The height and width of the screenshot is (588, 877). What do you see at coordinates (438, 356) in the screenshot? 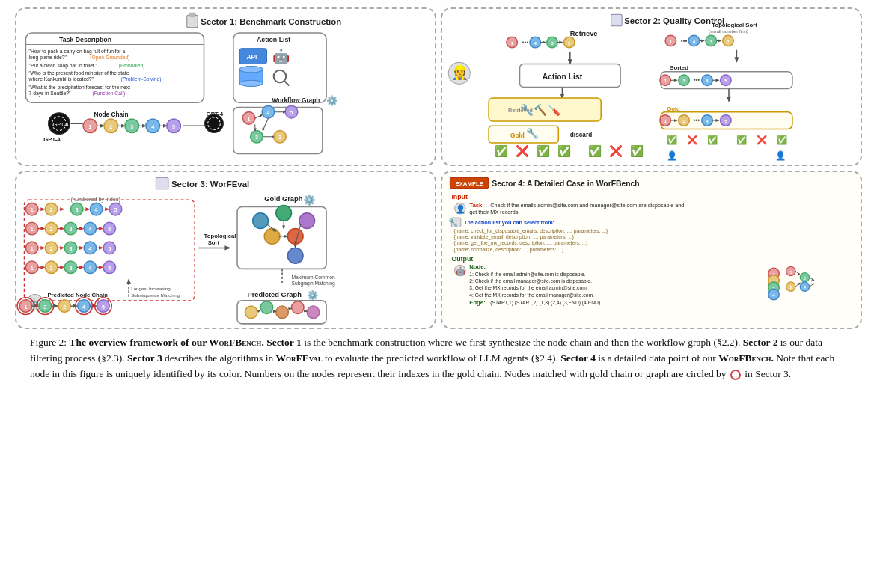
I see `caption-area: Figure 2: The overview framework of our …` at bounding box center [438, 356].